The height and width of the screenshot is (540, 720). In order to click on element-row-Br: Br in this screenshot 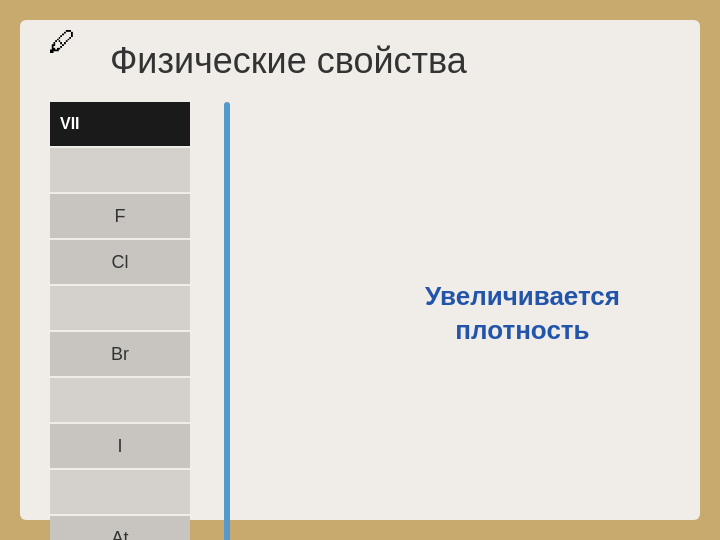, I will do `click(120, 354)`.